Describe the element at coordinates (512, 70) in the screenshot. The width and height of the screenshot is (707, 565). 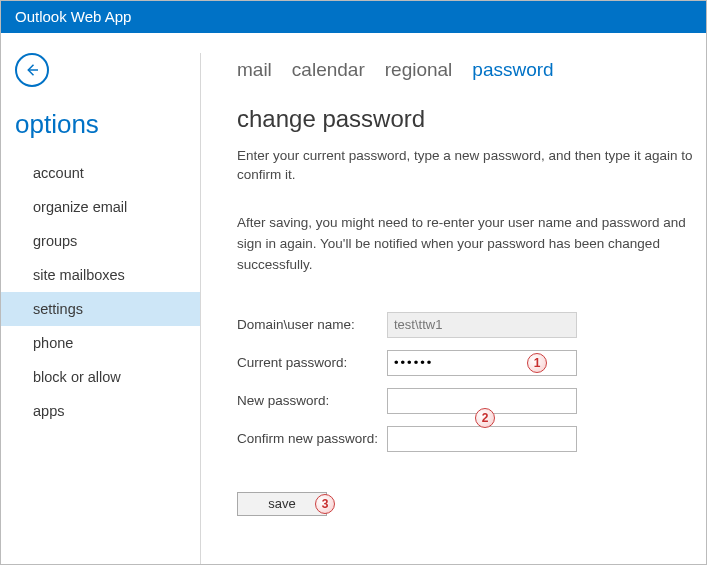
I see `tab-password: password` at that location.